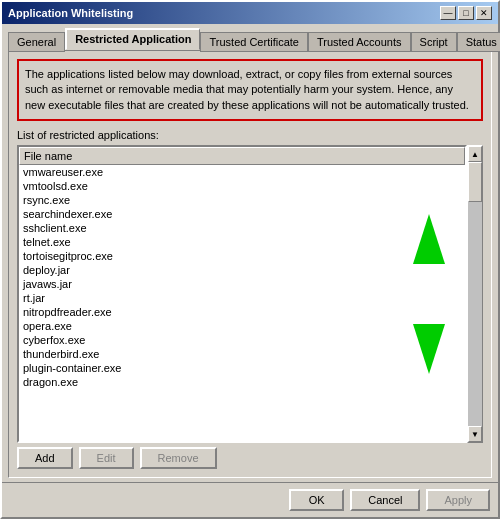  Describe the element at coordinates (484, 13) in the screenshot. I see `close-button: ✕` at that location.